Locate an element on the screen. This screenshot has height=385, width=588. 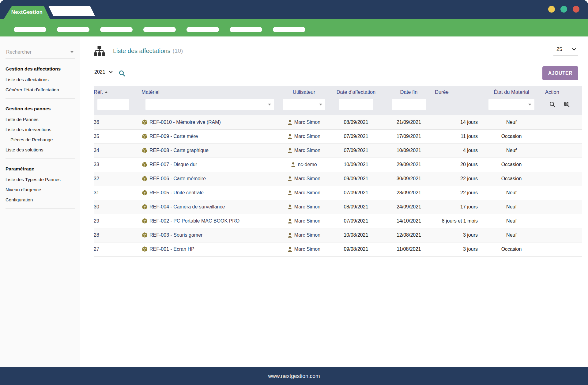
footer-bar: www.nextgestion.com is located at coordinates (294, 376).